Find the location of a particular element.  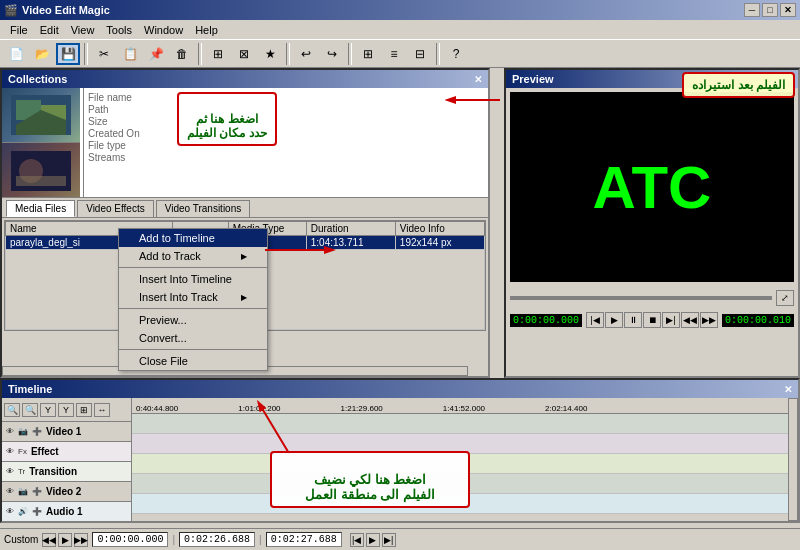

copy-button: 📋 is located at coordinates (130, 54).